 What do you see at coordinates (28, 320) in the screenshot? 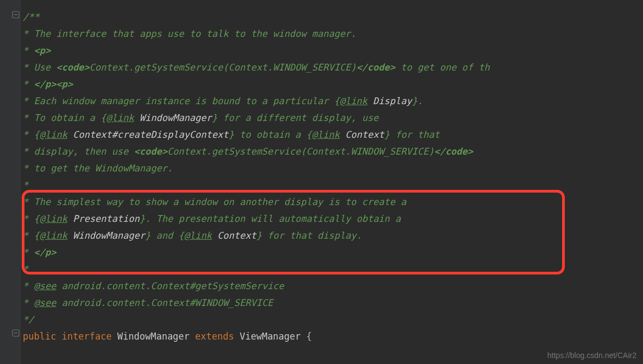
I see `javadoc-close: */` at bounding box center [28, 320].